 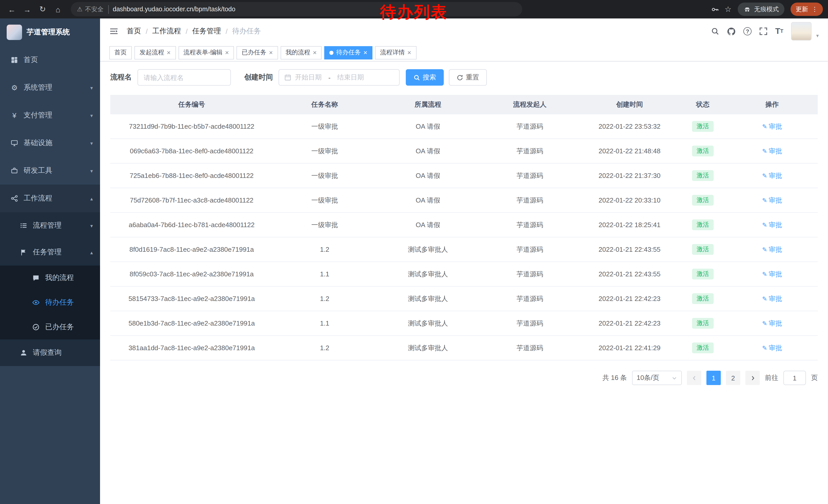 I want to click on breadcrumb-item: 任务管理, so click(x=207, y=31).